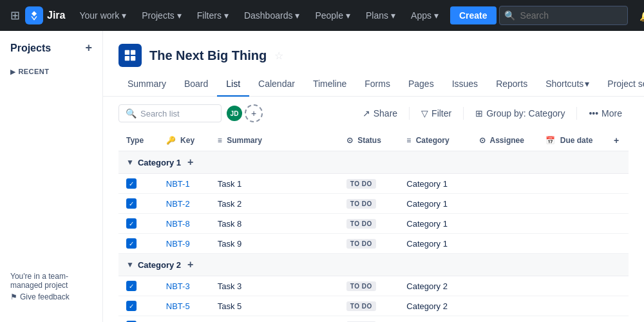 Image resolution: width=644 pixels, height=322 pixels. Describe the element at coordinates (350, 140) in the screenshot. I see `status-icon: ⊙` at that location.